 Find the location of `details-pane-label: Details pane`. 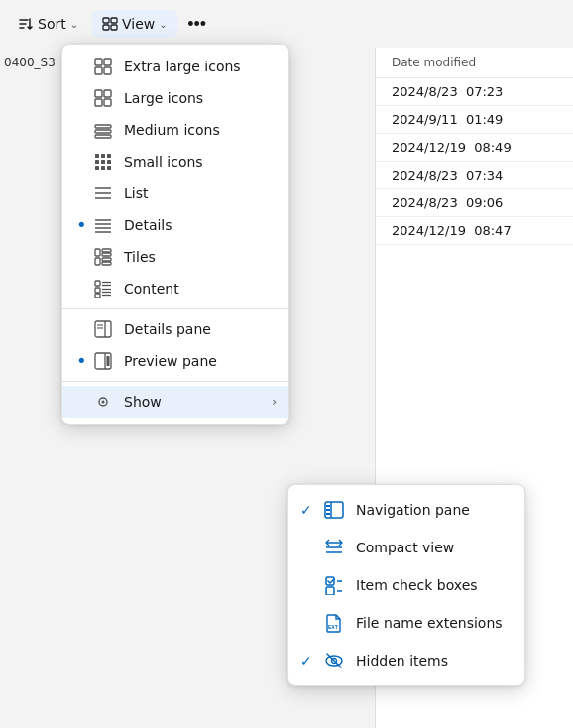

details-pane-label: Details pane is located at coordinates (168, 329).